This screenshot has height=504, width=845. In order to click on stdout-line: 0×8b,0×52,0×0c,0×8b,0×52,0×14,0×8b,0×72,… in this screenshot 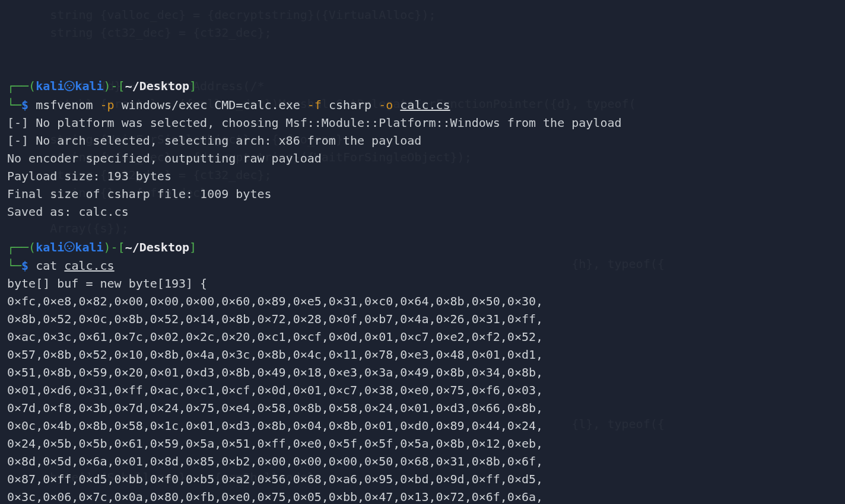, I will do `click(422, 319)`.